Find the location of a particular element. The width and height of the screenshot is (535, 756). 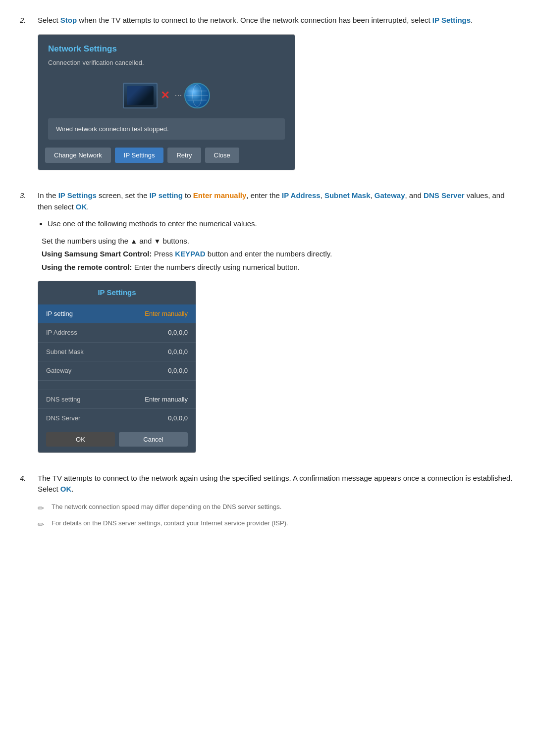

note-2-row: ✏ For details on the DNS server settings… is located at coordinates (276, 525).